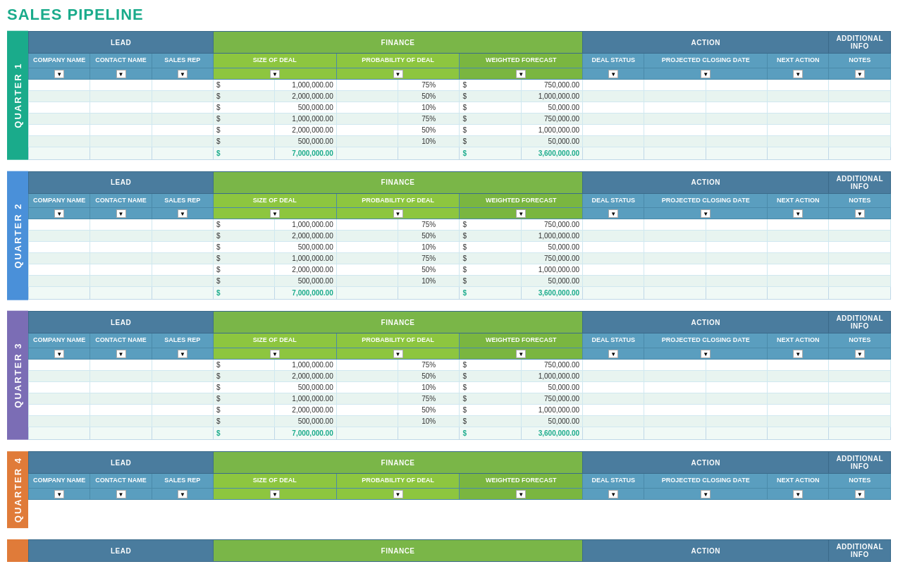 The image size is (898, 588). Describe the element at coordinates (429, 141) in the screenshot. I see `probability-value: 10%` at that location.